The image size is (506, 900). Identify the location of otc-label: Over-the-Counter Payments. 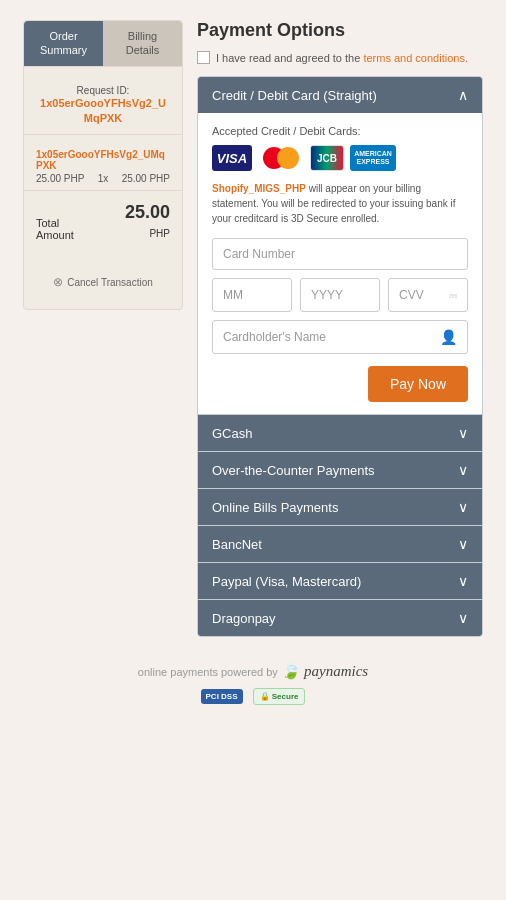
(294, 470).